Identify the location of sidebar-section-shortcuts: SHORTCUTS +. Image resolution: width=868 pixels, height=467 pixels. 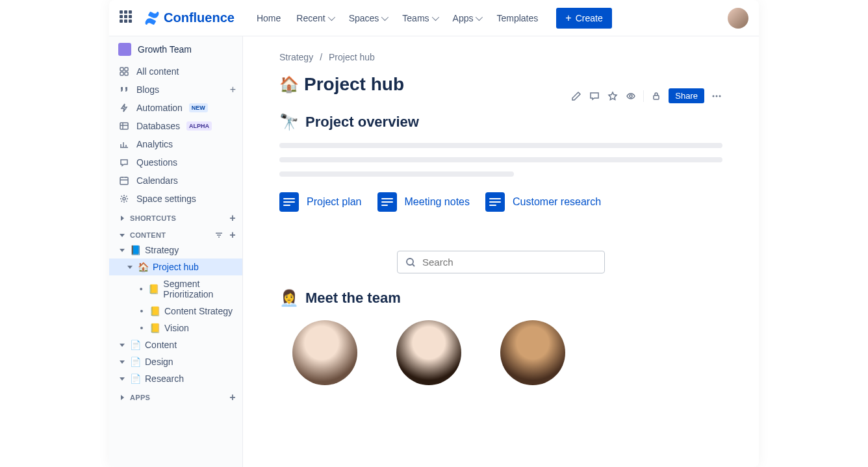
(175, 216).